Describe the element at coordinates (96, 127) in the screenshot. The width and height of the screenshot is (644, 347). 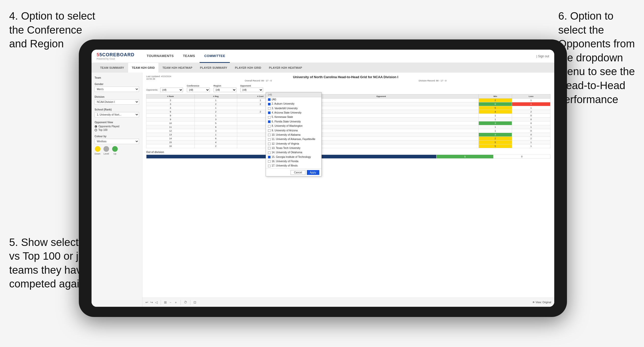
I see `radio-played` at that location.